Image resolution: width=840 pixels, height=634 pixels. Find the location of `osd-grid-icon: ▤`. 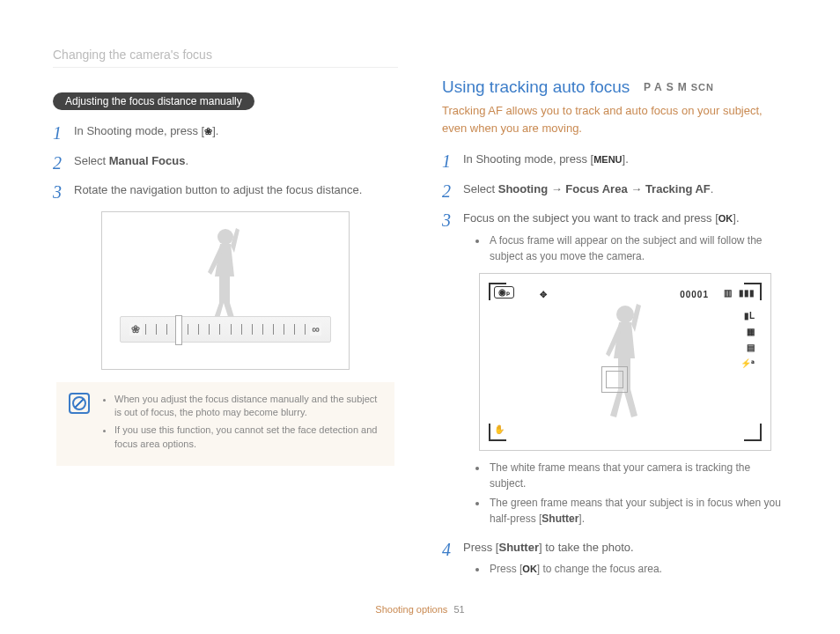

osd-grid-icon: ▤ is located at coordinates (750, 347).